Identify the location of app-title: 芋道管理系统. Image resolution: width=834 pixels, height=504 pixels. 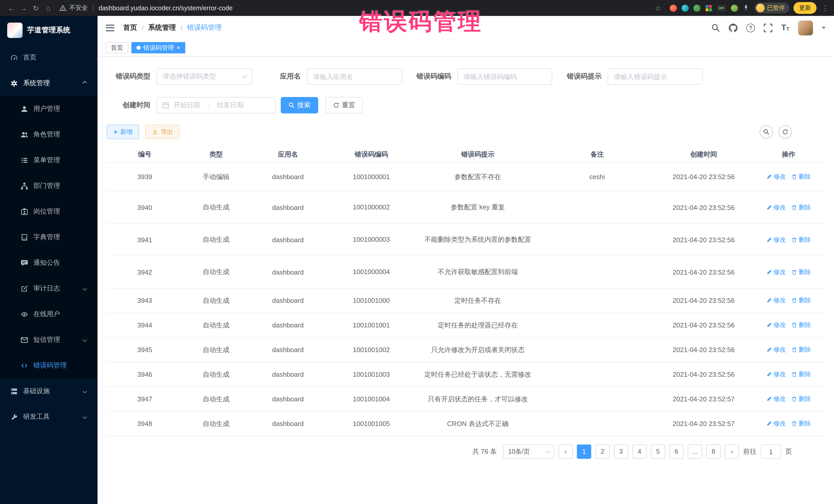
(49, 30).